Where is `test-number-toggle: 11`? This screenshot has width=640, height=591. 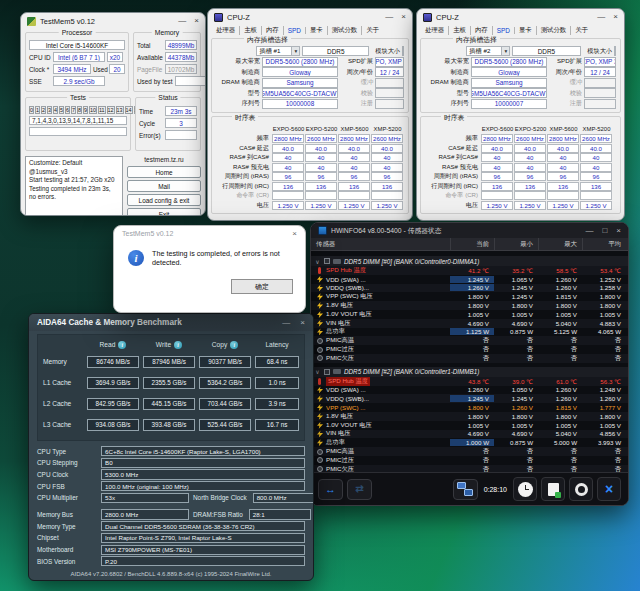
test-number-toggle: 11 is located at coordinates (102, 110).